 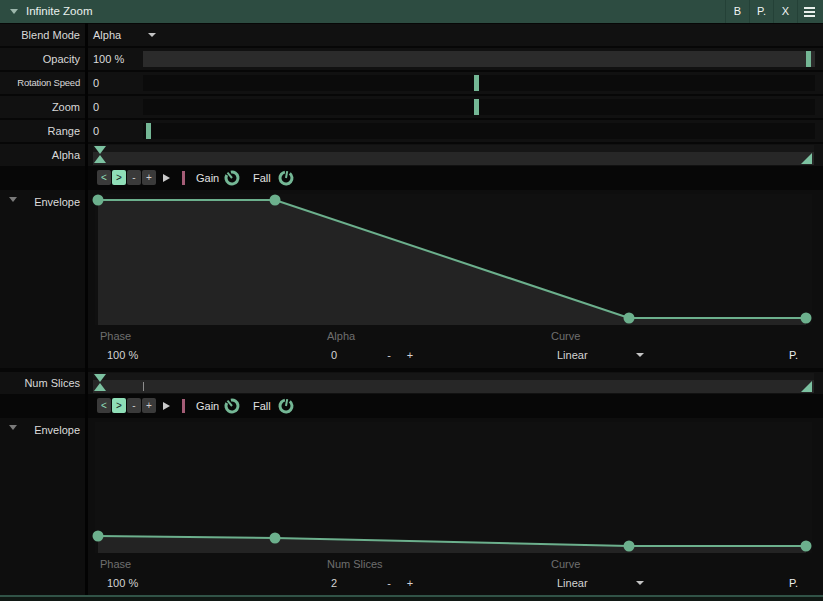 I want to click on rotation-speed-label: Rotation Speed, so click(x=40, y=83).